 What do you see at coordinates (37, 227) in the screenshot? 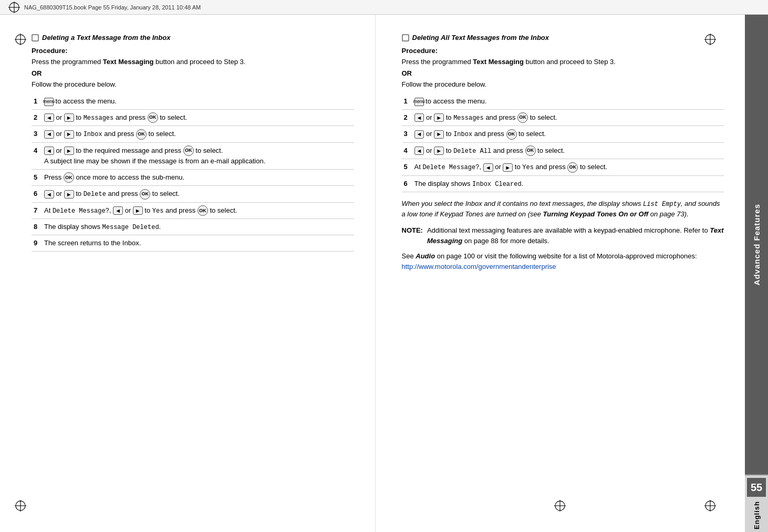
I see `step-num: 8` at bounding box center [37, 227].